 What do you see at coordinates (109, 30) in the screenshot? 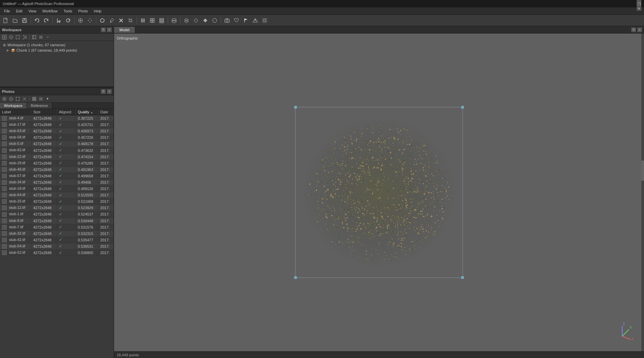
I see `workspace-close-btn: ✕` at bounding box center [109, 30].